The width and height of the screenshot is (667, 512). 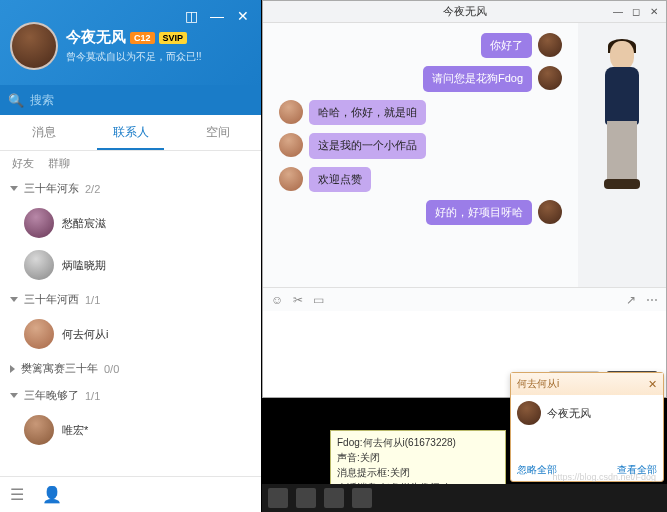 I want to click on contact-name: 愁醅宸滋, so click(x=84, y=224).